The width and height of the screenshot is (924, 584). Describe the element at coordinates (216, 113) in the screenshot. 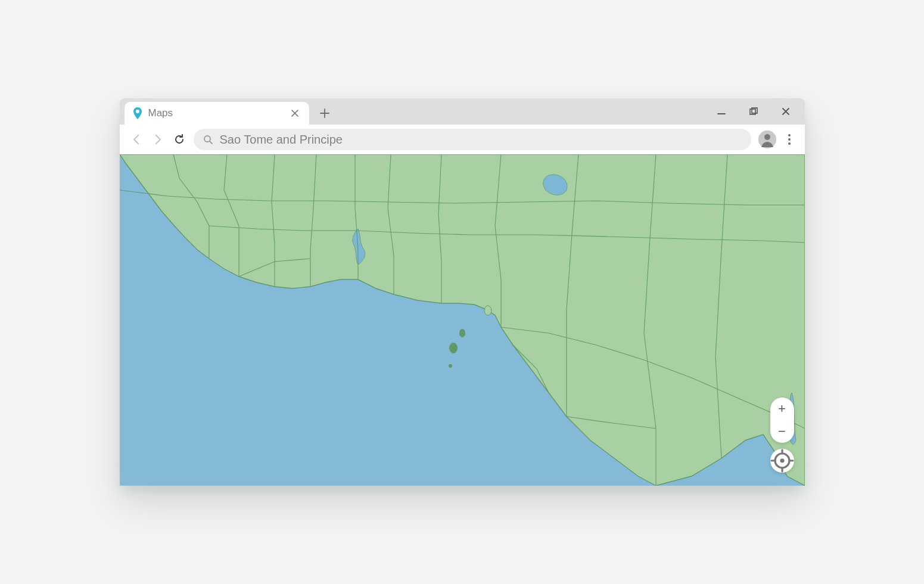

I see `tab-title: Maps` at that location.